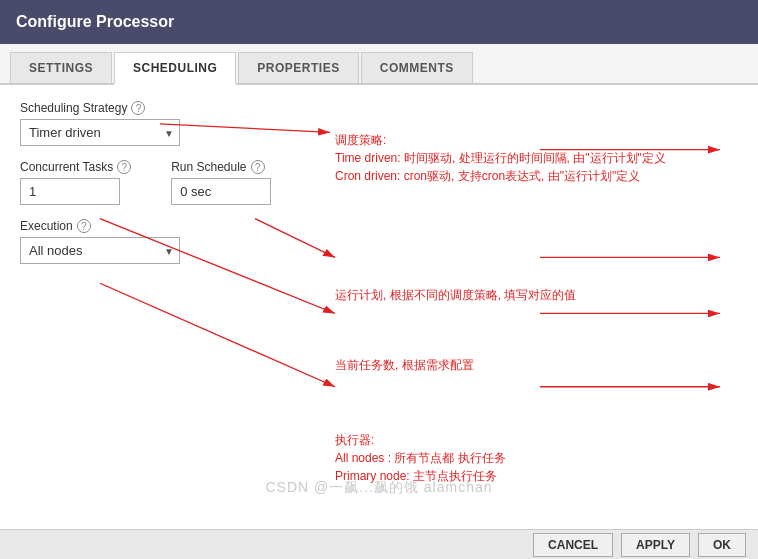 This screenshot has width=758, height=559. I want to click on scheduling-strategy-section: Scheduling Strategy ? Timer driven Cron …, so click(379, 124).